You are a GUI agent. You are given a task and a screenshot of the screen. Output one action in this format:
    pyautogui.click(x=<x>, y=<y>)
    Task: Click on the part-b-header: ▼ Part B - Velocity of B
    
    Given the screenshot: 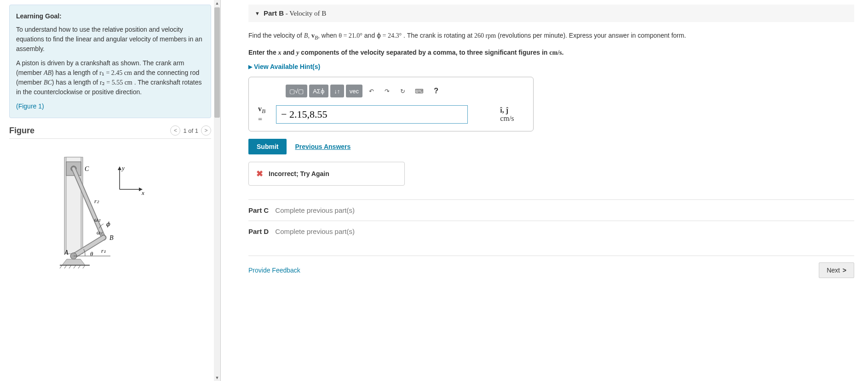 What is the action you would take?
    pyautogui.click(x=551, y=13)
    